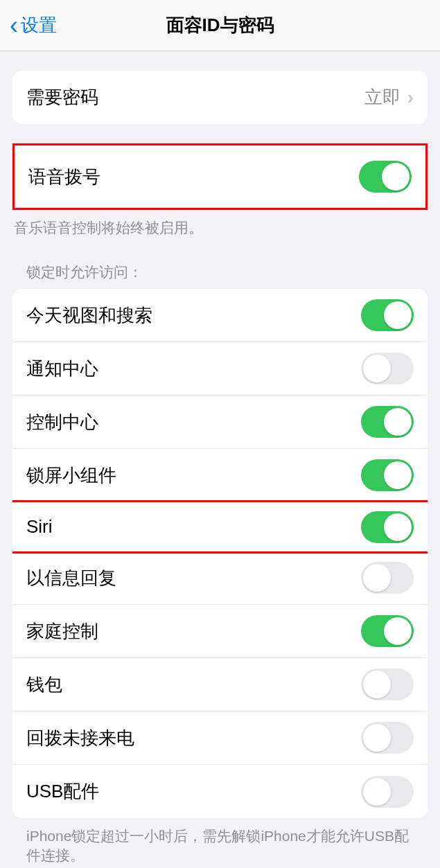  Describe the element at coordinates (220, 224) in the screenshot. I see `voice-dial-footer: 音乐语音控制将始终被启用。` at that location.